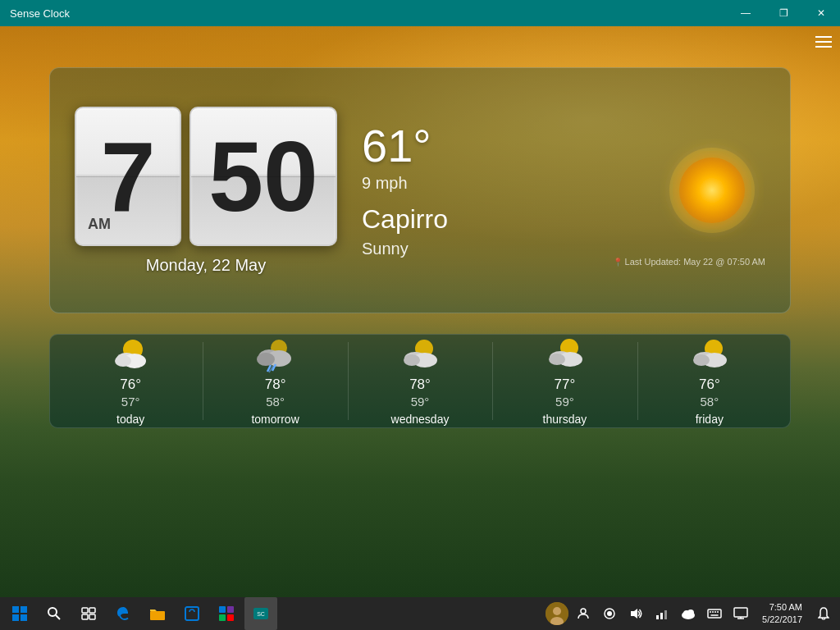 This screenshot has height=630, width=840. What do you see at coordinates (662, 614) in the screenshot?
I see `network-icon` at bounding box center [662, 614].